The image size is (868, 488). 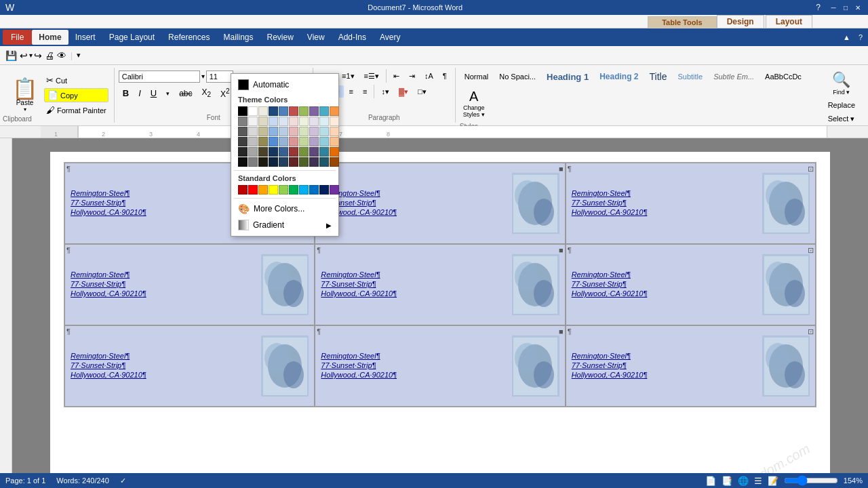 What do you see at coordinates (76, 95) in the screenshot?
I see `copy-btn: 📄 Copy` at bounding box center [76, 95].